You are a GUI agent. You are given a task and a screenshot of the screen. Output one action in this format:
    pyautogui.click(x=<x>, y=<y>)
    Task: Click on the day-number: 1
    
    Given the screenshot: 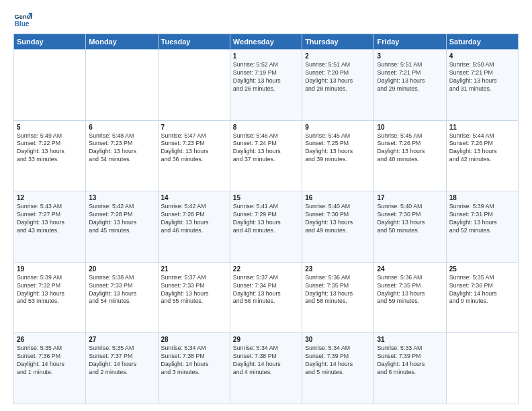 What is the action you would take?
    pyautogui.click(x=266, y=56)
    